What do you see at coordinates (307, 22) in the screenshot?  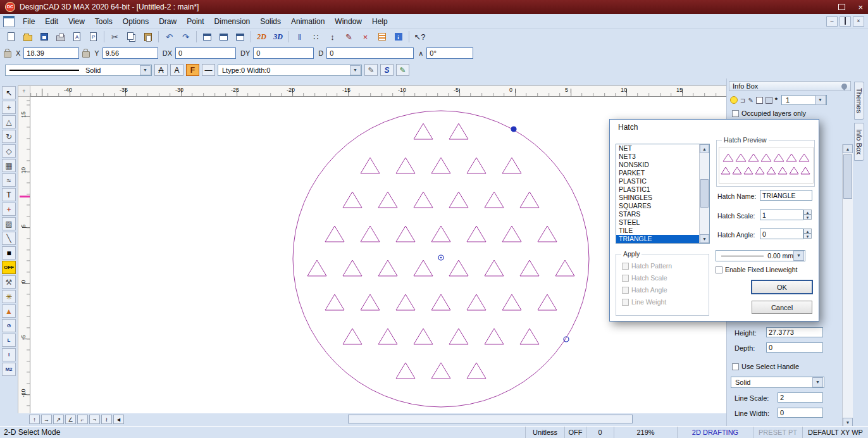 I see `menu-animation: Animation` at bounding box center [307, 22].